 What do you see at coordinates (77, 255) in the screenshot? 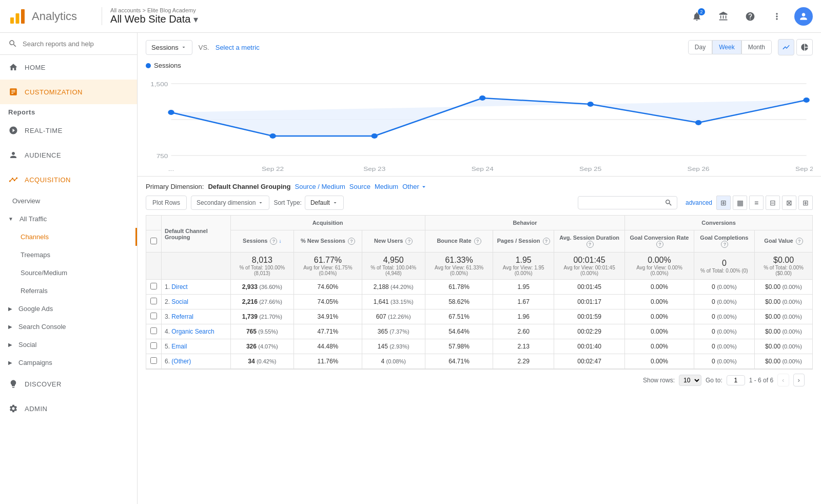
I see `sub-treemaps: Treemaps` at bounding box center [77, 255].